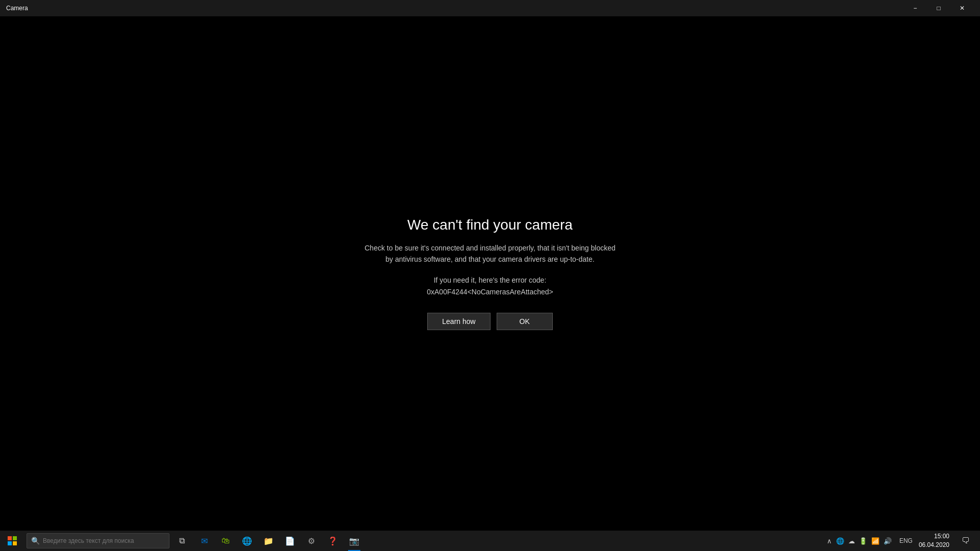  What do you see at coordinates (942, 537) in the screenshot?
I see `clock-time: 15:00` at bounding box center [942, 537].